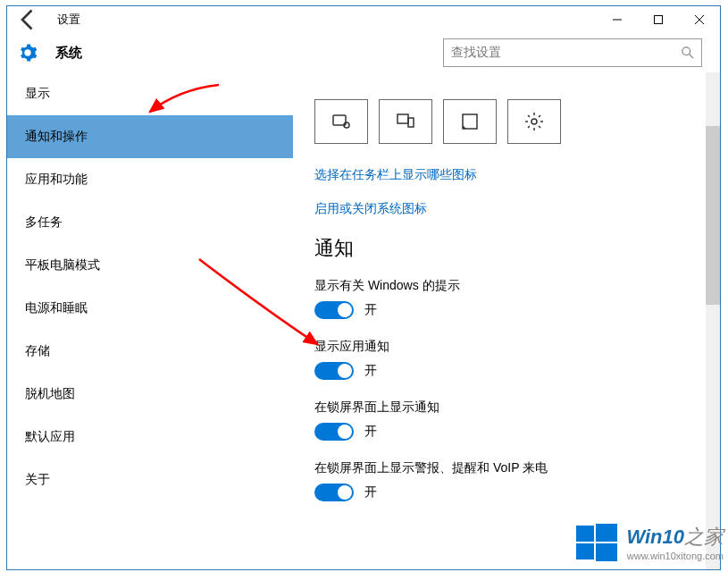 This screenshot has width=728, height=572. Describe the element at coordinates (566, 53) in the screenshot. I see `search-placeholder: 查找设置` at that location.